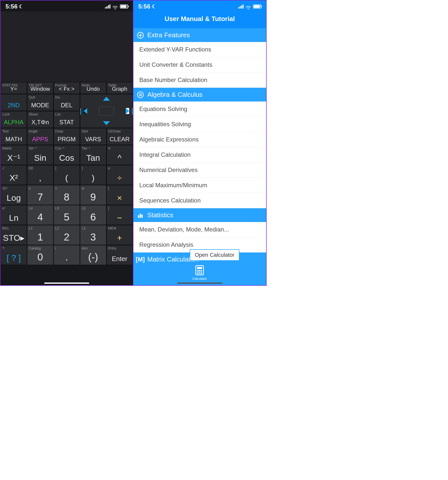  I want to click on list-item: Numerical Derivatives, so click(200, 170).